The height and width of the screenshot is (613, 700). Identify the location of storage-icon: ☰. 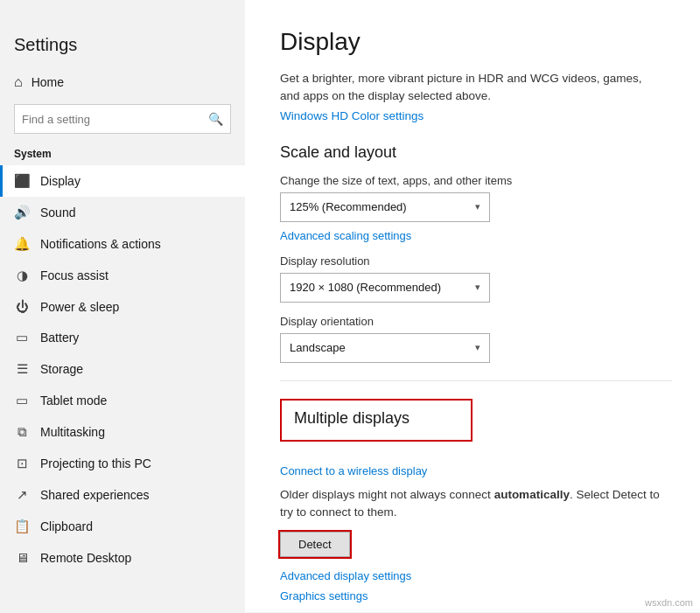
(22, 369).